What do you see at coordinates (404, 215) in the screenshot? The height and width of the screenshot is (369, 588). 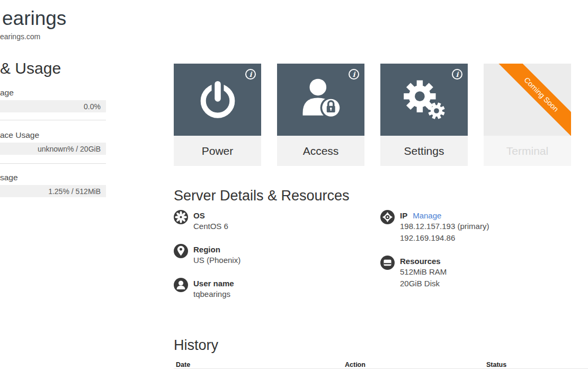 I see `ip-label: IP` at bounding box center [404, 215].